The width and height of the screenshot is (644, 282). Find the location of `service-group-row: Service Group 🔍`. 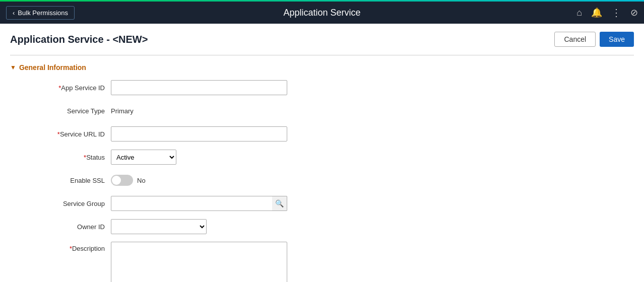

service-group-row: Service Group 🔍 is located at coordinates (327, 203).